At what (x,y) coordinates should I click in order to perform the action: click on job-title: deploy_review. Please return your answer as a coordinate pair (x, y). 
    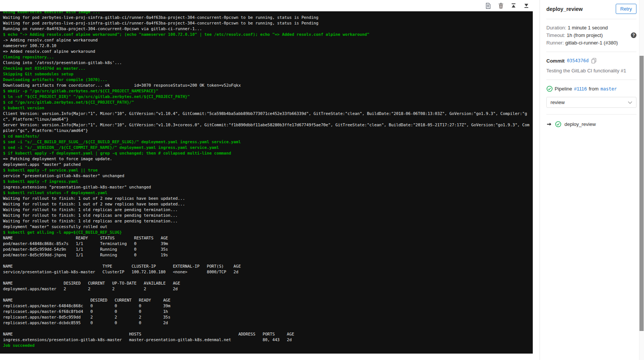
    Looking at the image, I should click on (565, 9).